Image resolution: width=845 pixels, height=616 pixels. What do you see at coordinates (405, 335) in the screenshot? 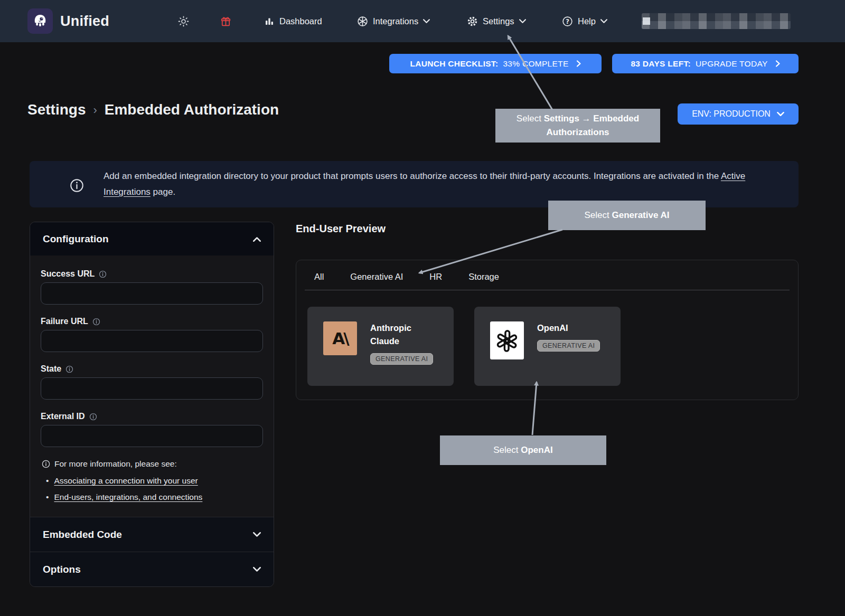
I see `card-title: Anthropic Claude` at bounding box center [405, 335].